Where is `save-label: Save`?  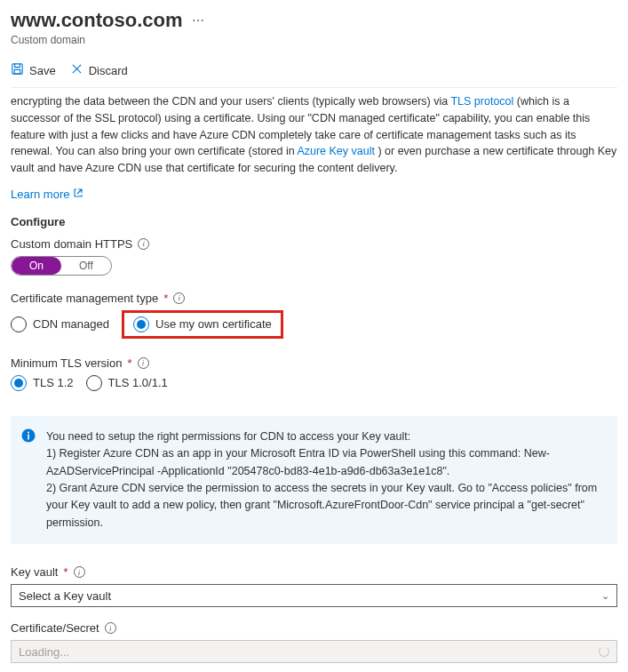 save-label: Save is located at coordinates (43, 71).